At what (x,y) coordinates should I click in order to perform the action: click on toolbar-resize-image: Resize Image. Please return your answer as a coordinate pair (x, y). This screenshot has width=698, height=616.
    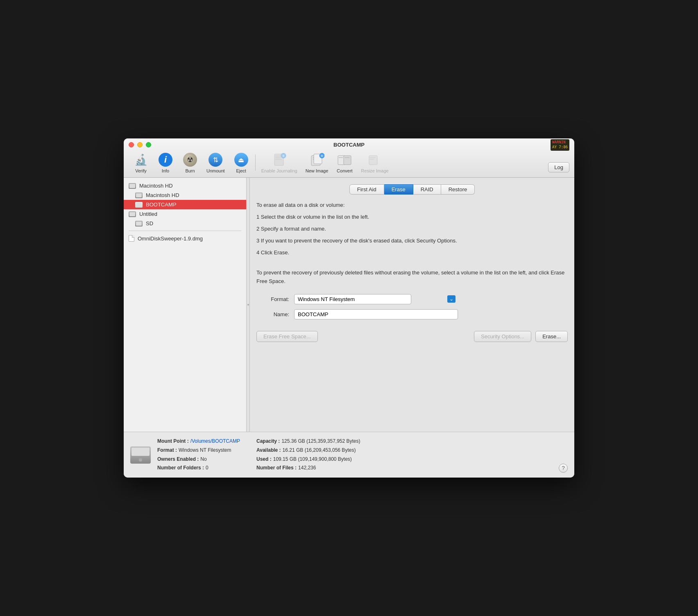
    Looking at the image, I should click on (374, 163).